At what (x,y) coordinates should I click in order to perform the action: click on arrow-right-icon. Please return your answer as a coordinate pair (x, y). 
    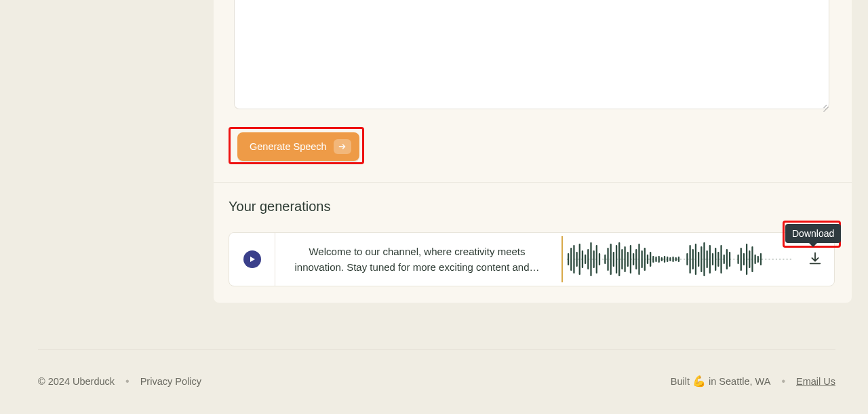
    Looking at the image, I should click on (342, 147).